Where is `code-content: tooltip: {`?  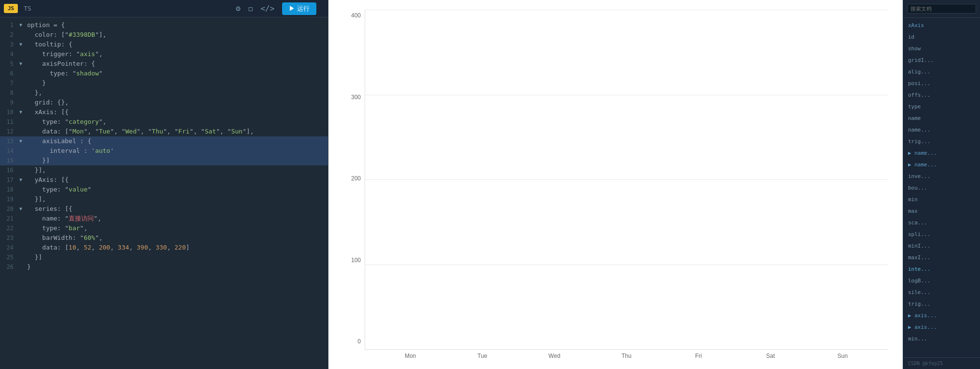 code-content: tooltip: { is located at coordinates (177, 44).